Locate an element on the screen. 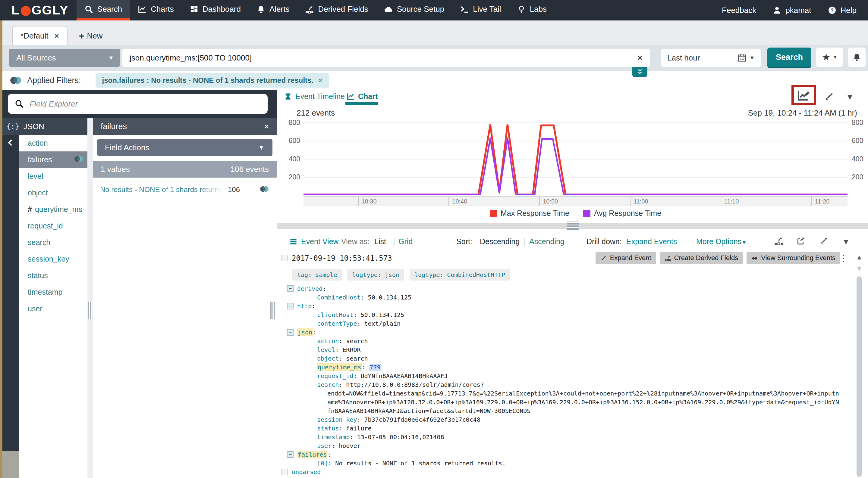 This screenshot has height=478, width=868. collapse-event-icon: − is located at coordinates (285, 258).